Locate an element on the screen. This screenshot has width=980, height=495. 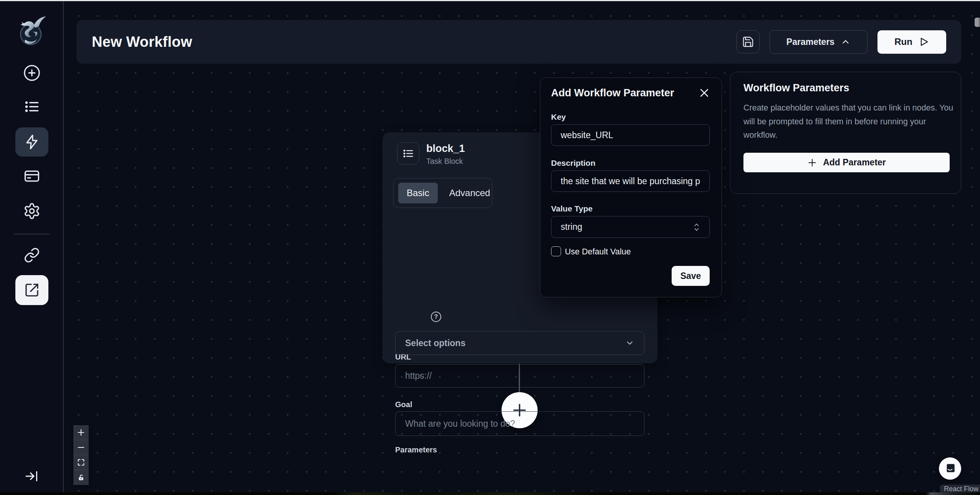
node-tabs: Basic Advanced is located at coordinates (443, 193).